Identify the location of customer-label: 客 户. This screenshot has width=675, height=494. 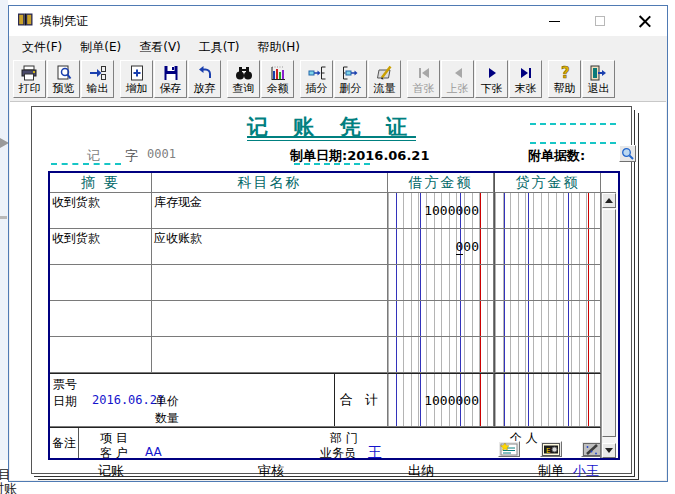
(114, 452).